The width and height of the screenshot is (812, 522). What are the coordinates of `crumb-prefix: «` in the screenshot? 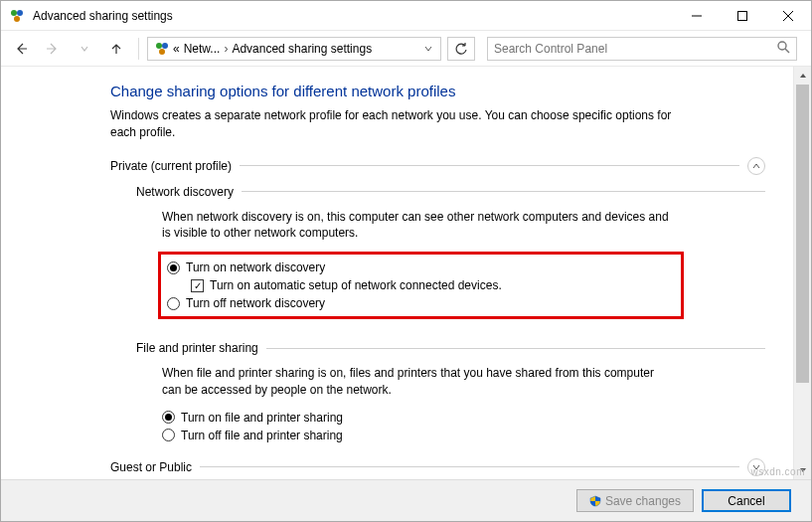 It's located at (177, 49).